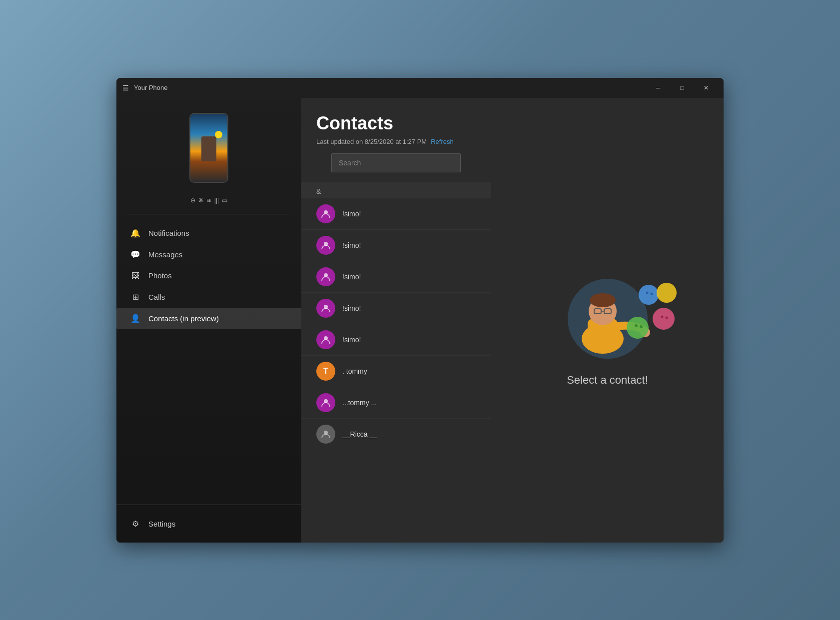  What do you see at coordinates (682, 88) in the screenshot?
I see `titlebar-controls: ─ □ ✕` at bounding box center [682, 88].